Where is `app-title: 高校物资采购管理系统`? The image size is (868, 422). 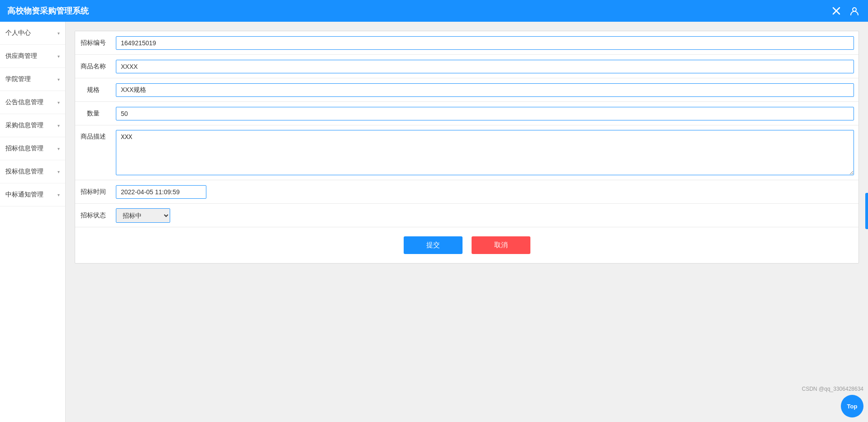
app-title: 高校物资采购管理系统 is located at coordinates (48, 11).